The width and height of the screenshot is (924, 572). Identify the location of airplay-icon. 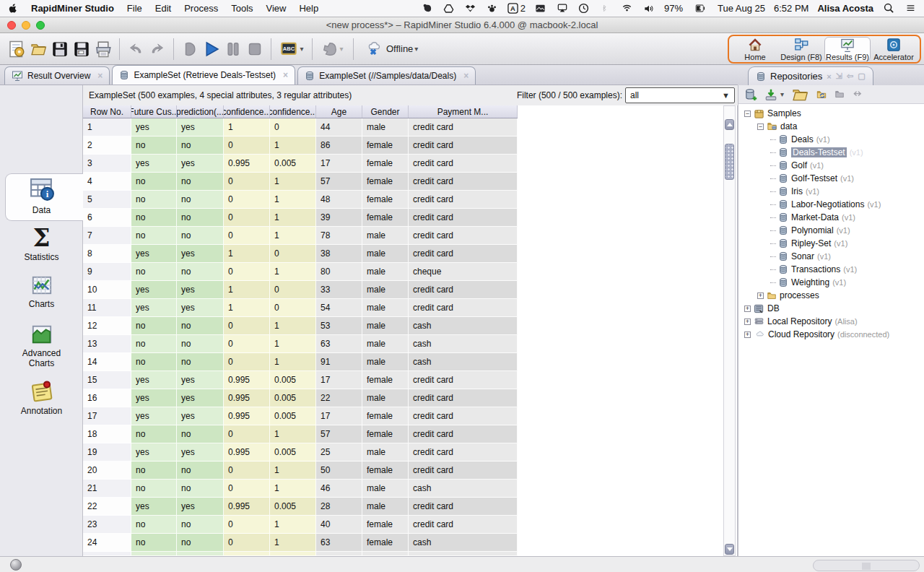
(562, 9).